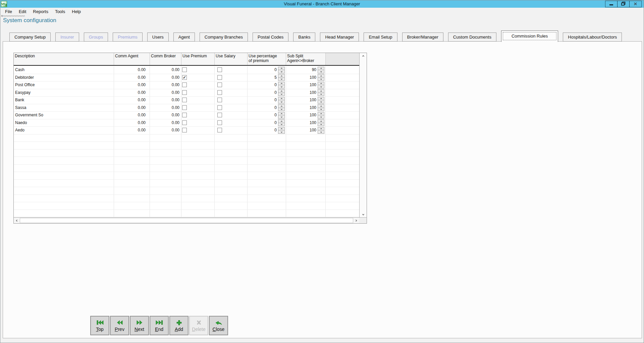  Describe the element at coordinates (270, 37) in the screenshot. I see `tab-postal-codes: Postal Codes` at that location.